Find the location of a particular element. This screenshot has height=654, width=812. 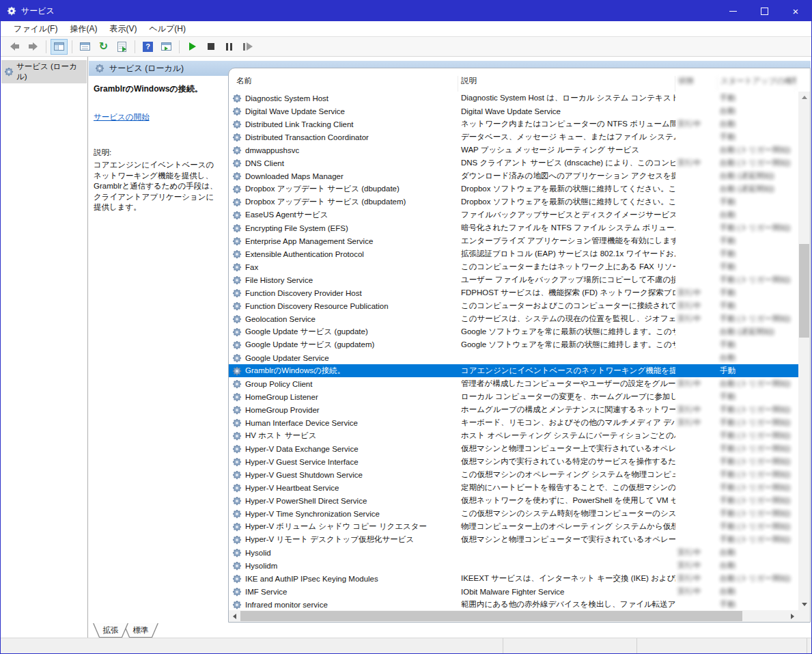

start-service-link: サービスの開始 is located at coordinates (122, 118).